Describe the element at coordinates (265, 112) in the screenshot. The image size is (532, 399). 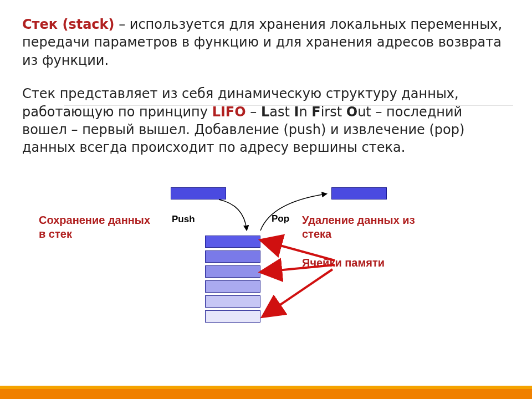
I see `cap-l: L` at that location.